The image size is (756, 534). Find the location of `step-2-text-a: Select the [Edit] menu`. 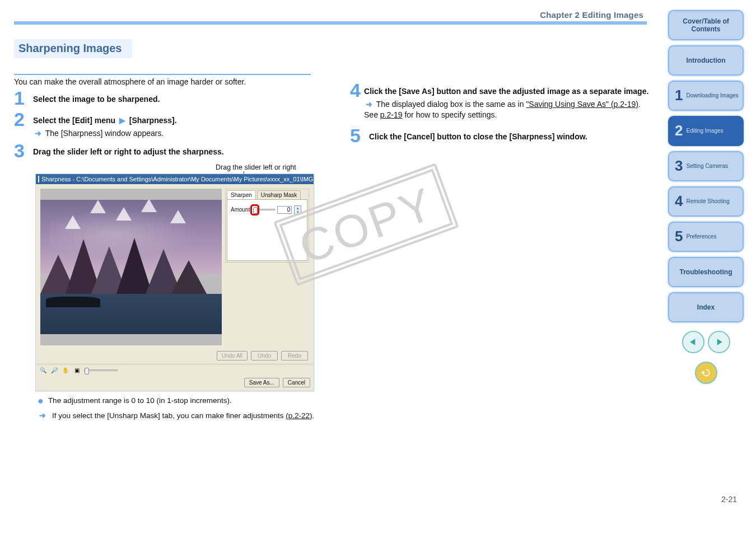

step-2-text-a: Select the [Edit] menu is located at coordinates (74, 120).